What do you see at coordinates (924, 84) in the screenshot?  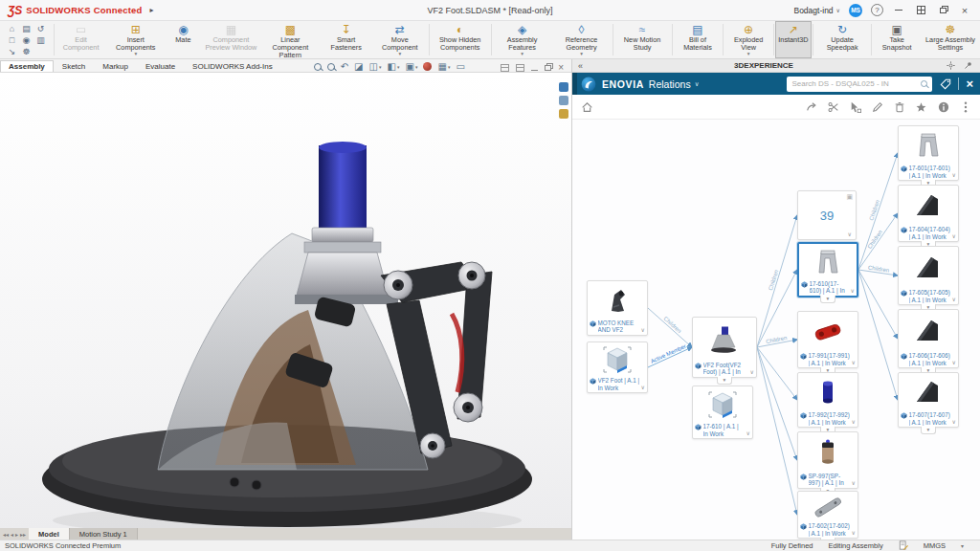 I see `search-icon` at bounding box center [924, 84].